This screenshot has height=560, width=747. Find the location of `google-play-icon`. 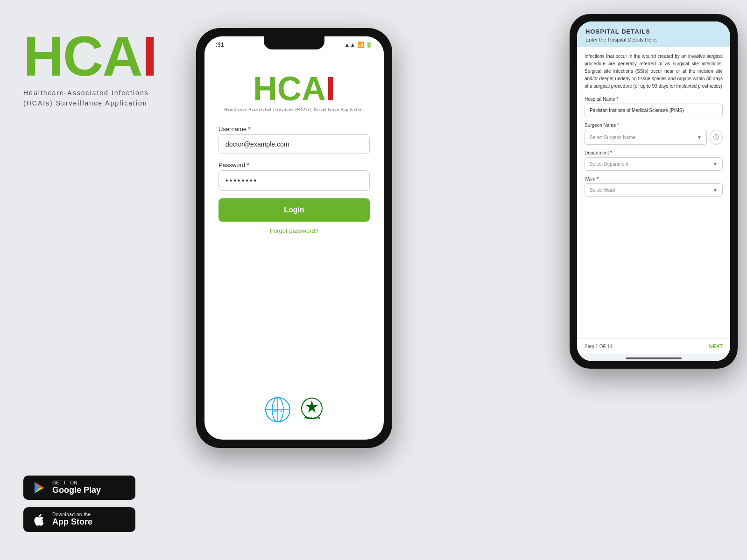

google-play-icon is located at coordinates (39, 488).